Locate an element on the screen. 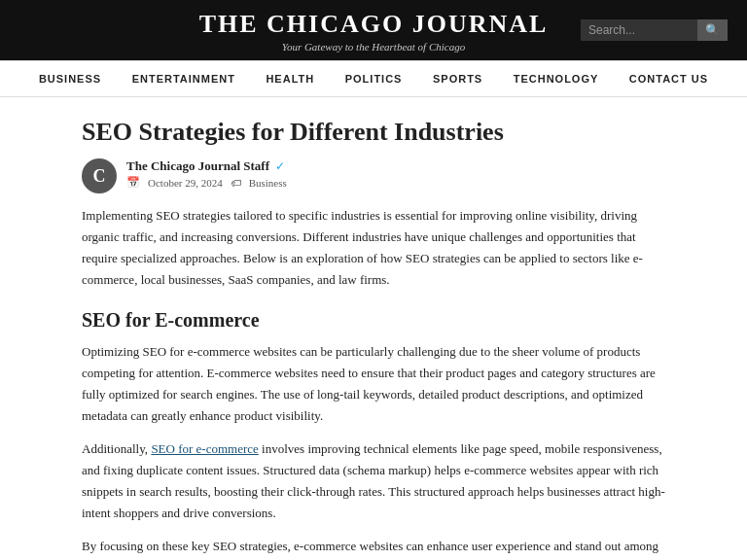 The image size is (747, 560). author-avatar: C is located at coordinates (99, 176).